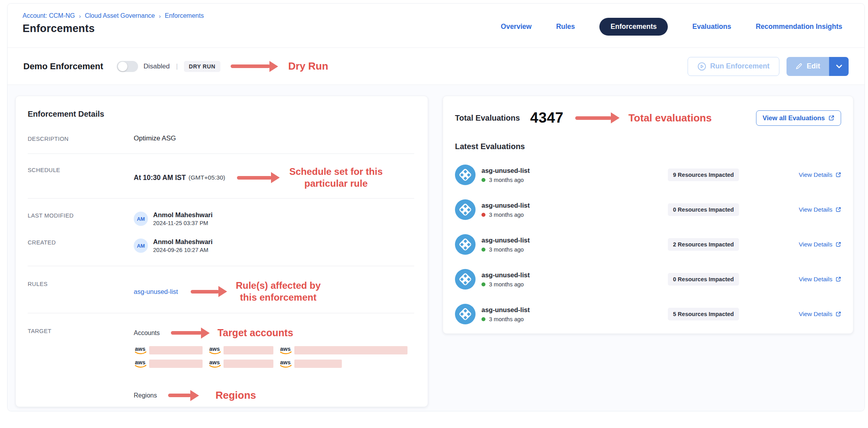 The image size is (868, 428). I want to click on breadcrumb-module: Cloud Asset Governance, so click(119, 16).